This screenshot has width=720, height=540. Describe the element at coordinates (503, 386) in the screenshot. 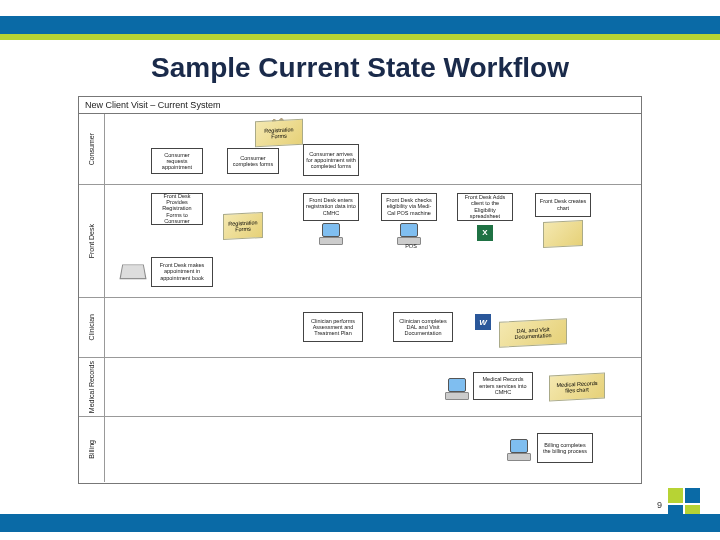

I see `box-medrec-enters-cmhc: Medical Records enters services into CMH…` at that location.